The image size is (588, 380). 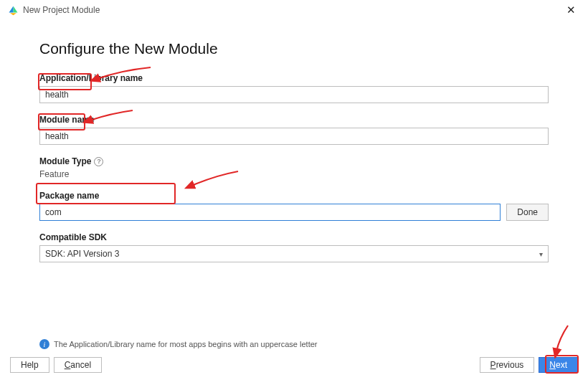 What do you see at coordinates (294, 78) in the screenshot?
I see `app-name-label: Application/Library name` at bounding box center [294, 78].